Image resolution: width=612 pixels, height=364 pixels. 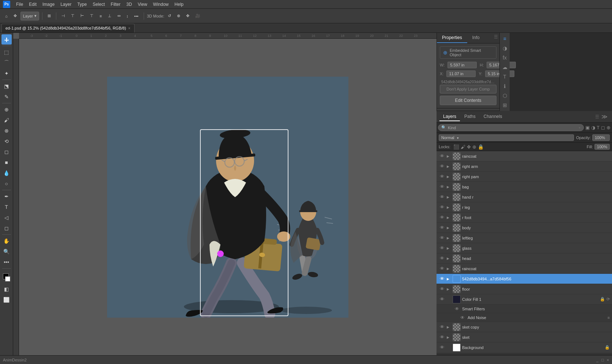 What do you see at coordinates (469, 147) in the screenshot?
I see `lock-position-btn: ✥` at bounding box center [469, 147].